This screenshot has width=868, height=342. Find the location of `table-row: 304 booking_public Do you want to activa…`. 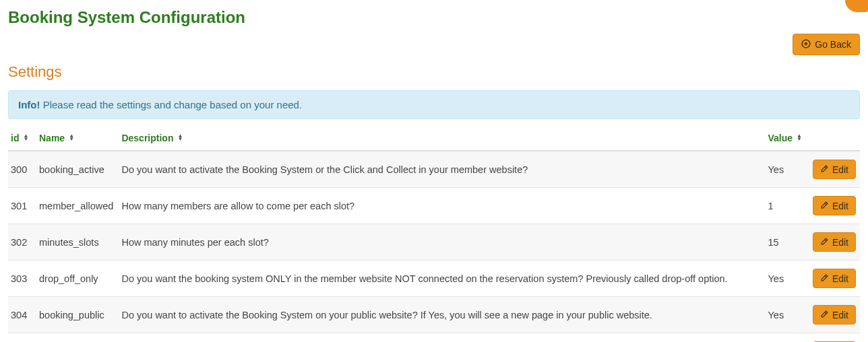

table-row: 304 booking_public Do you want to activa… is located at coordinates (434, 315).